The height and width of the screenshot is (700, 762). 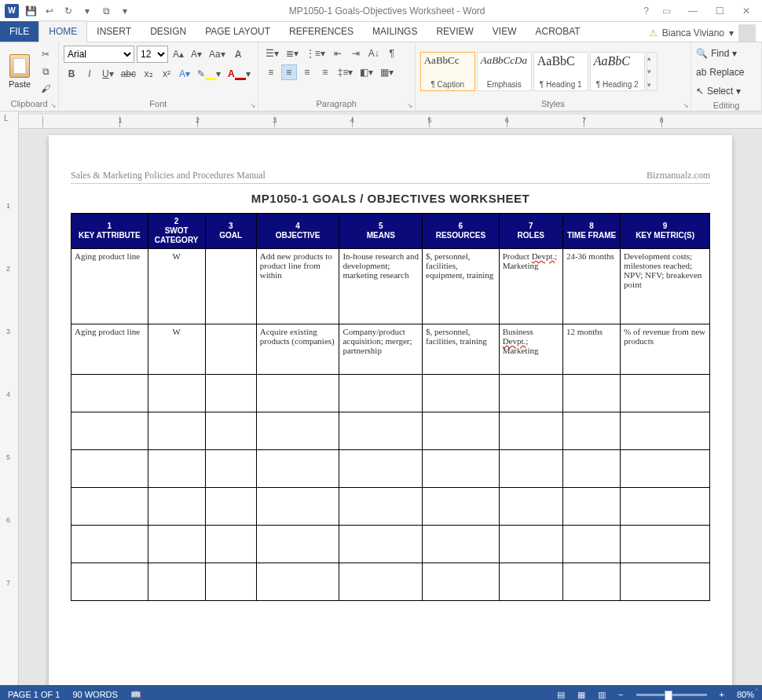 I want to click on find-button: 🔍Find▾, so click(x=716, y=53).